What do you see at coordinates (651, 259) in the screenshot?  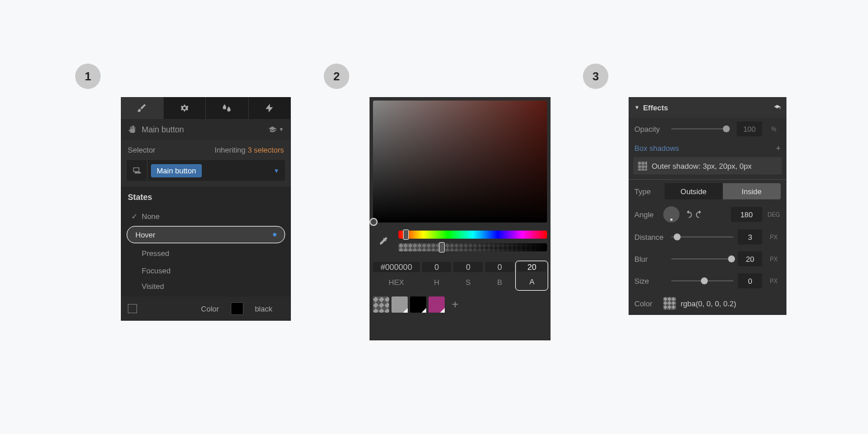 I see `blur-label: Blur` at bounding box center [651, 259].